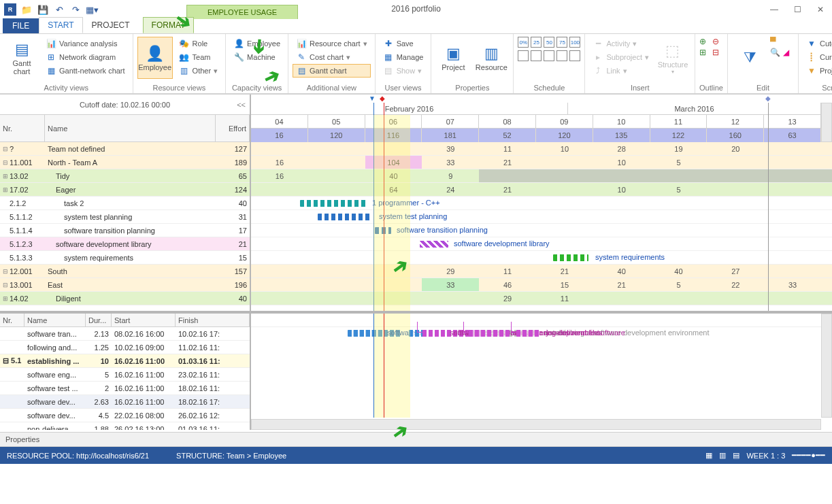  I want to click on qat-undo-icon: ↶, so click(59, 10).